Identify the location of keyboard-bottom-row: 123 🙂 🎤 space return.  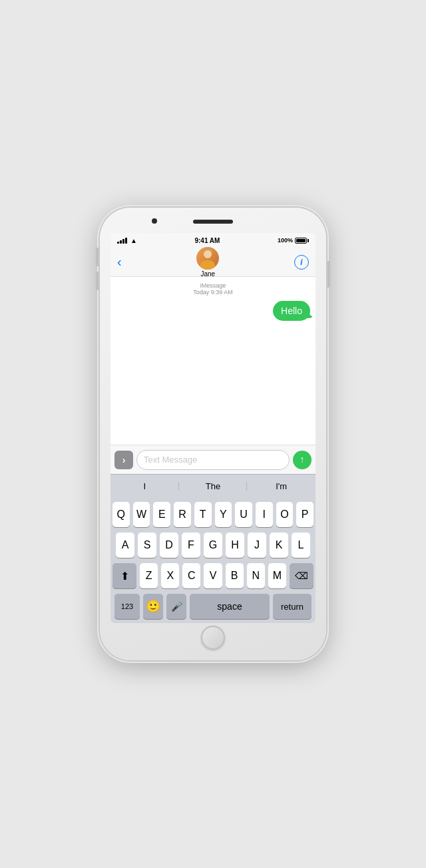
(213, 606).